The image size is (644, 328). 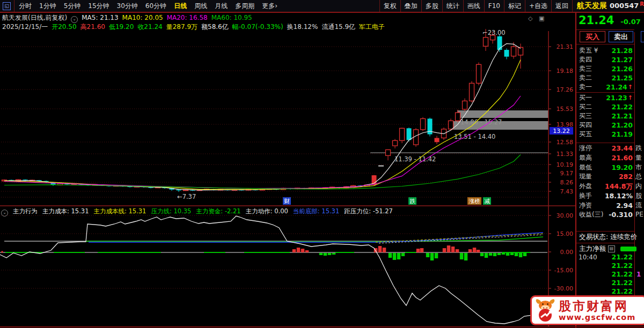 What do you see at coordinates (642, 36) in the screenshot?
I see `third-button-clipped` at bounding box center [642, 36].